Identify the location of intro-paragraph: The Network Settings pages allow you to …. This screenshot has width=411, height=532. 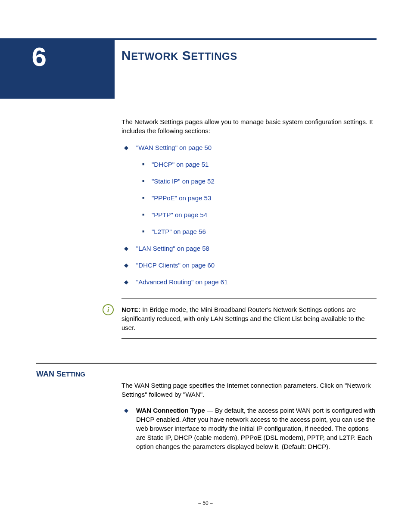
(249, 126).